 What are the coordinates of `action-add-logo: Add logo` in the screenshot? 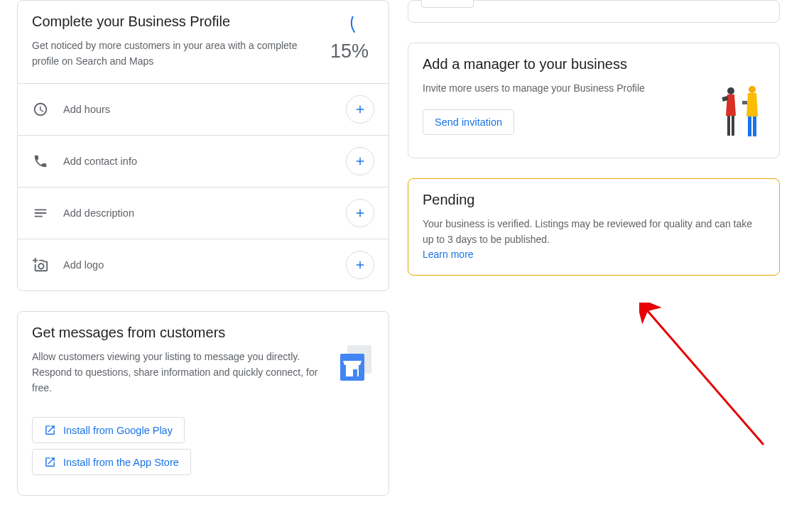 It's located at (203, 265).